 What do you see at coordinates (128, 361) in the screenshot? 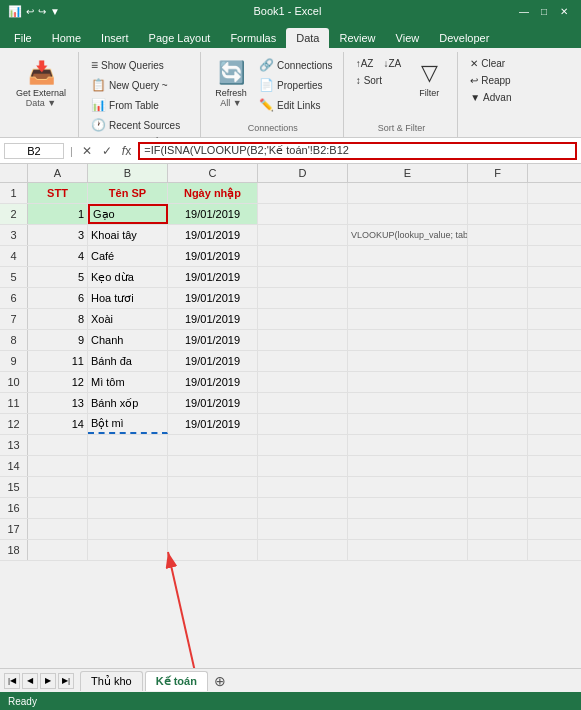
I see `cell-b9: Bánh đa` at bounding box center [128, 361].